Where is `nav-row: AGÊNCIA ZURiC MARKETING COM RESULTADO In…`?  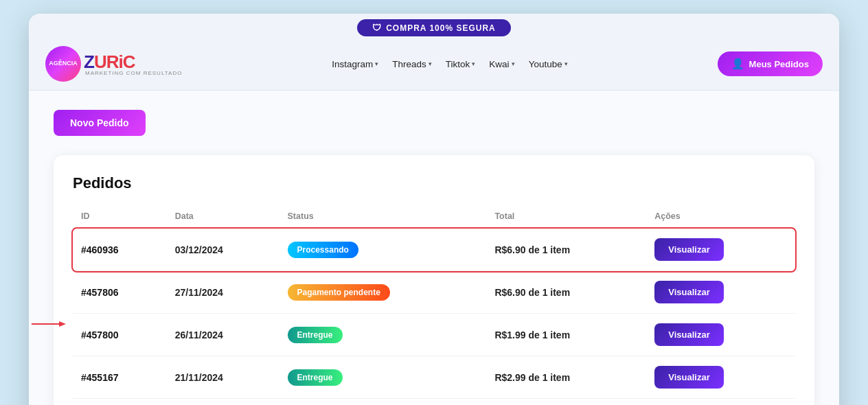
nav-row: AGÊNCIA ZURiC MARKETING COM RESULTADO In… is located at coordinates (434, 65).